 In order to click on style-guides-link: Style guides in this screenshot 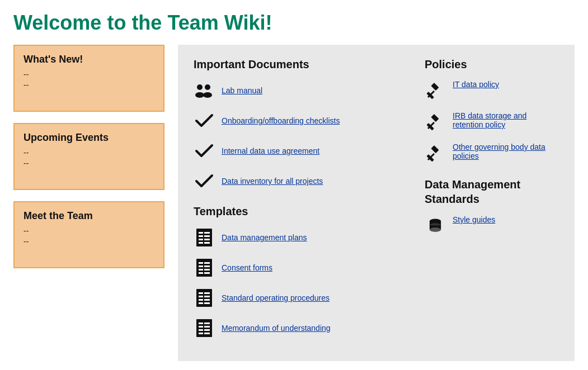, I will do `click(474, 220)`.